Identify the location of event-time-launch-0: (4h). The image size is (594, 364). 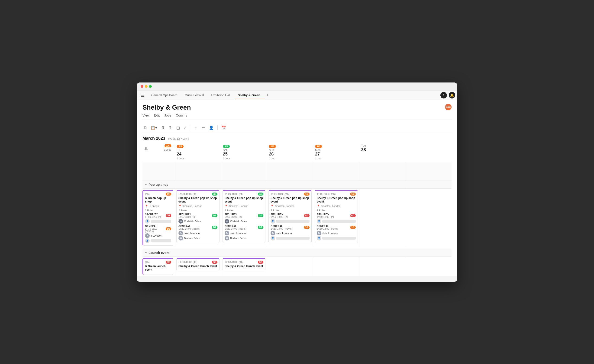
(148, 262).